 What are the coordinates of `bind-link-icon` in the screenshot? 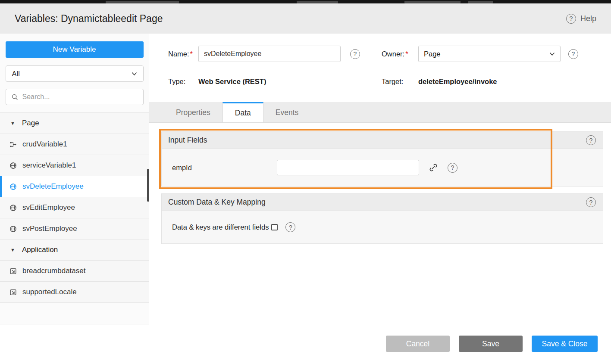 It's located at (433, 168).